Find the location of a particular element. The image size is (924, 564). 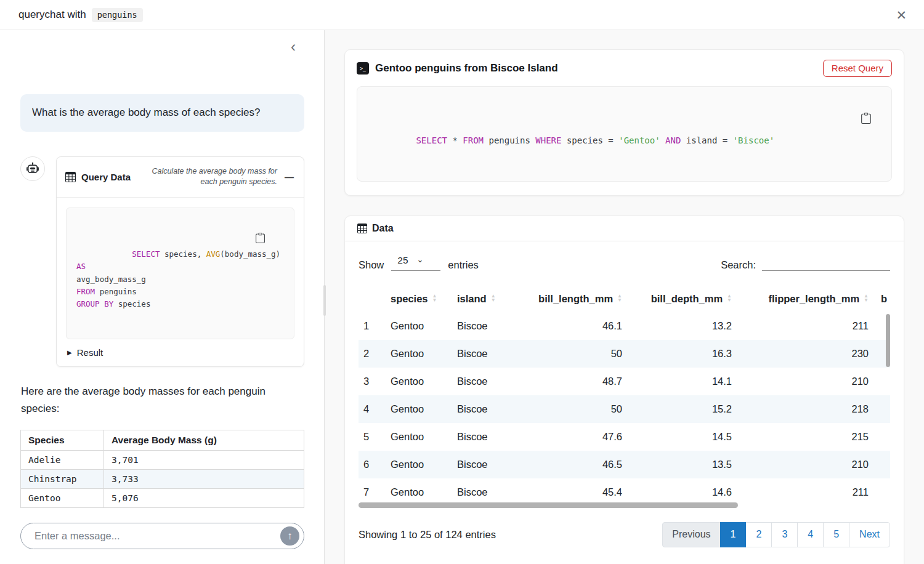

column-header-label: flipper_length_mm is located at coordinates (814, 299).